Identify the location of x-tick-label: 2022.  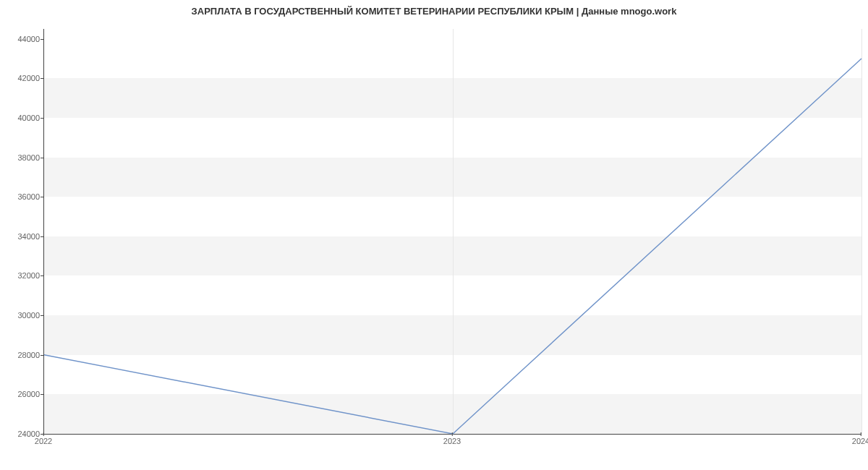
(43, 441).